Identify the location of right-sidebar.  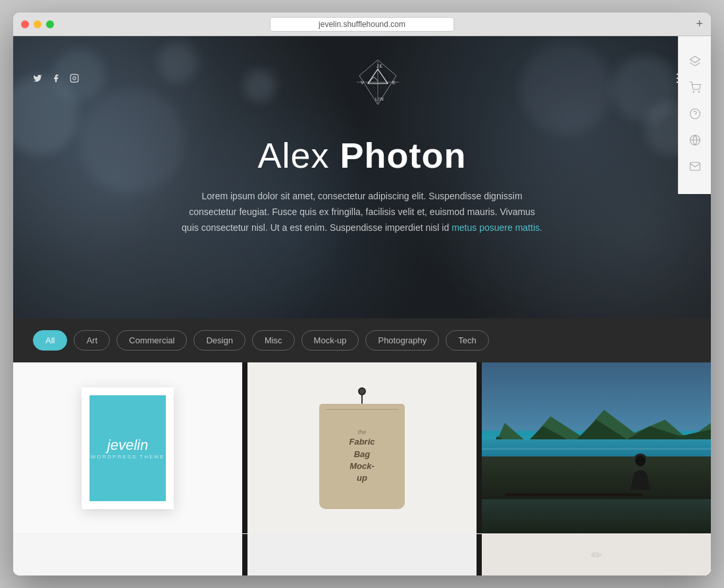
(694, 115).